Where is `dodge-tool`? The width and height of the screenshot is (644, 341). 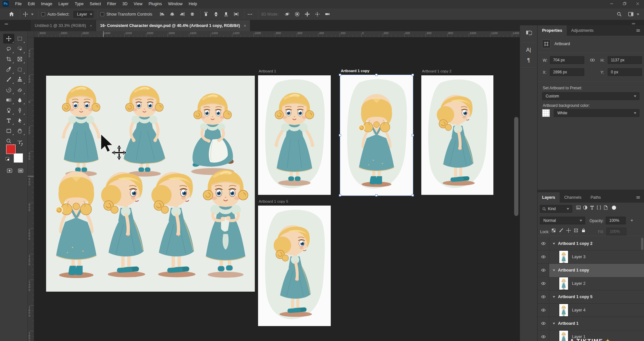
dodge-tool is located at coordinates (9, 110).